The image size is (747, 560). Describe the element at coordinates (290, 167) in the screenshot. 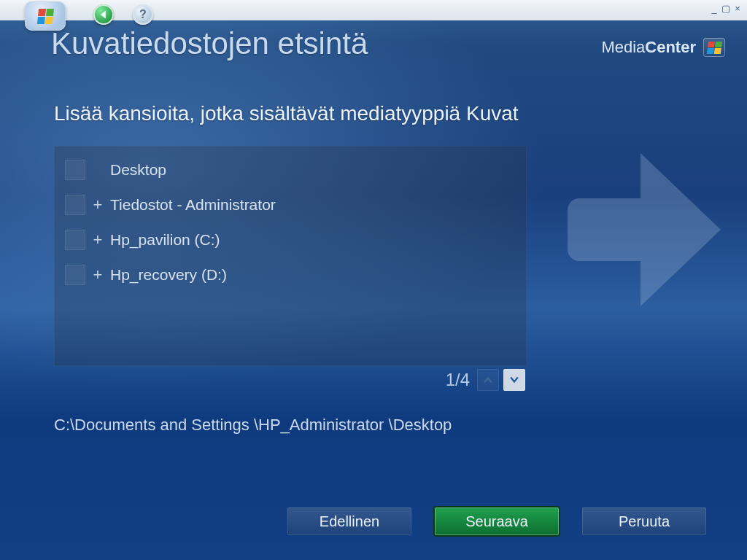

I see `list-item: Desktop` at that location.